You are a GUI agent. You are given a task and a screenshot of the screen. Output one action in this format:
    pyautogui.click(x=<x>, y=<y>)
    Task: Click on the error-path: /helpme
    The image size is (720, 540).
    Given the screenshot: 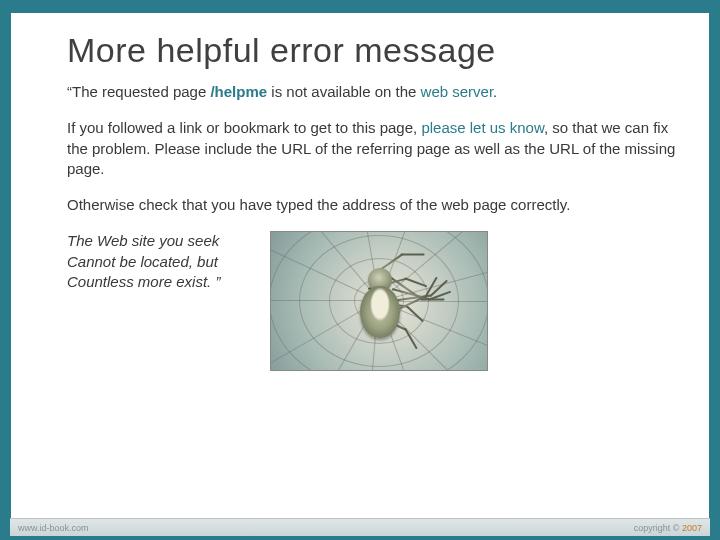 What is the action you would take?
    pyautogui.click(x=238, y=92)
    